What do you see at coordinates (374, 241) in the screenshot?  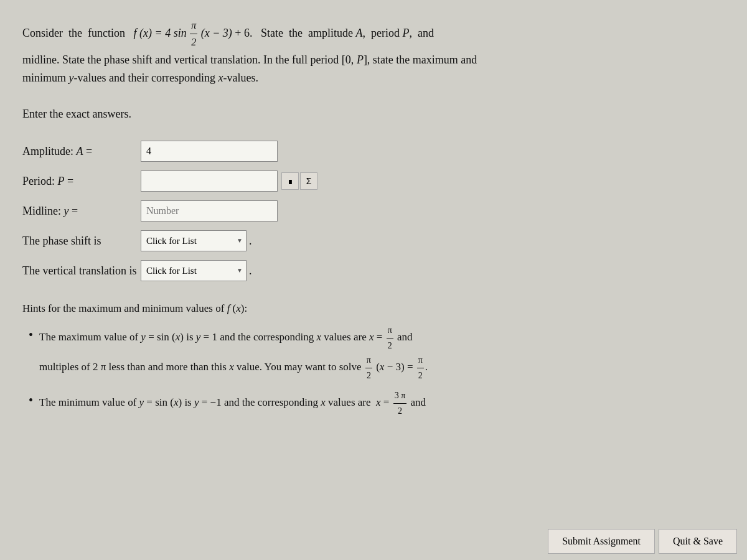 I see `phase-shift-row: The phase shift is Click for List right …` at bounding box center [374, 241].